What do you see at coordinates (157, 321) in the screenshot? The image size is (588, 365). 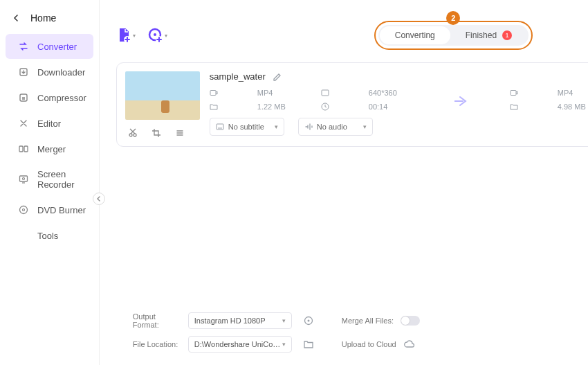 I see `output-format-label: Output Format:` at bounding box center [157, 321].